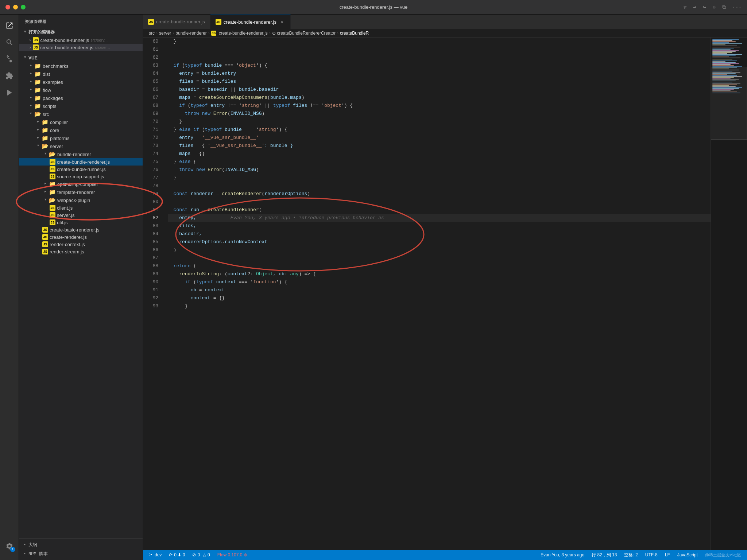 The image size is (747, 560). What do you see at coordinates (53, 215) in the screenshot?
I see `js-icon-server: JS` at bounding box center [53, 215].